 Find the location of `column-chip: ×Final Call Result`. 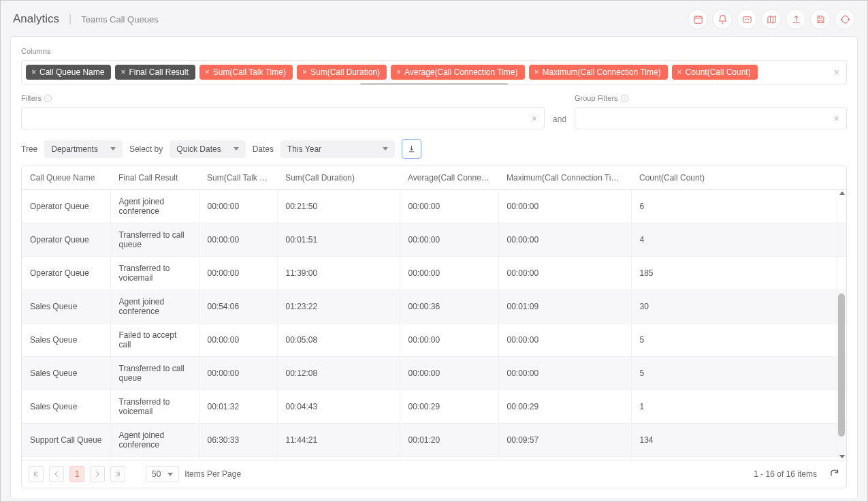

column-chip: ×Final Call Result is located at coordinates (155, 72).